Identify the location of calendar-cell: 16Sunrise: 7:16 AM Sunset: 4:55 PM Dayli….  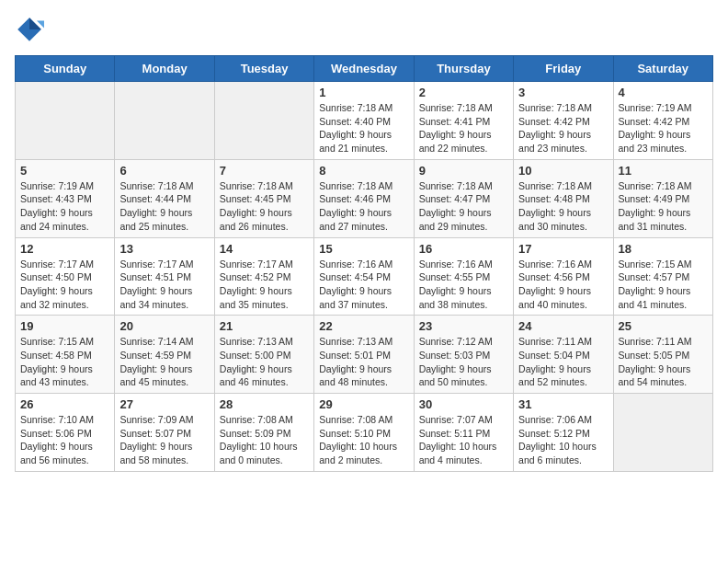
(463, 276).